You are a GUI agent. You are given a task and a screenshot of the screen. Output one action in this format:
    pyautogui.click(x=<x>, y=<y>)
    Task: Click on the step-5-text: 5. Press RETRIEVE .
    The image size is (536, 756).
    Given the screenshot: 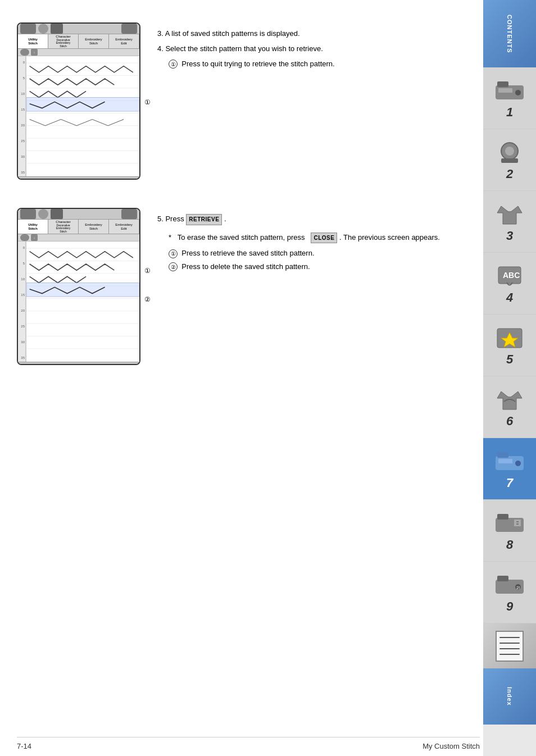 What is the action you would take?
    pyautogui.click(x=312, y=219)
    